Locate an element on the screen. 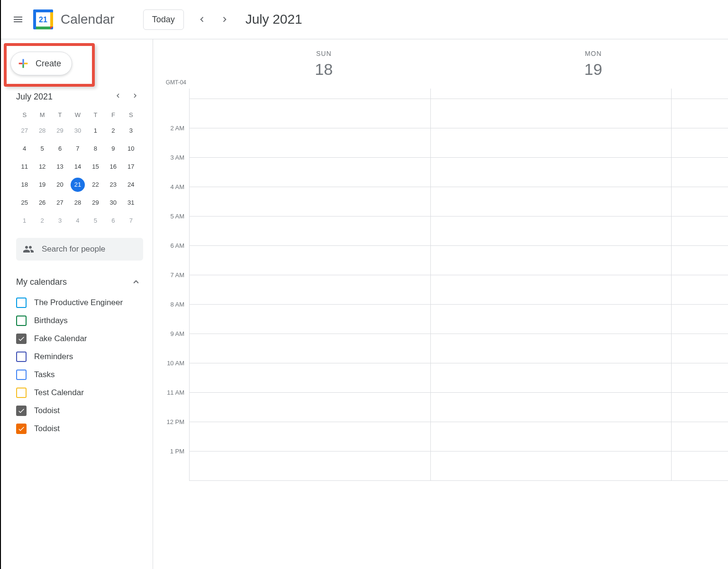  mini-day: 15 is located at coordinates (95, 167).